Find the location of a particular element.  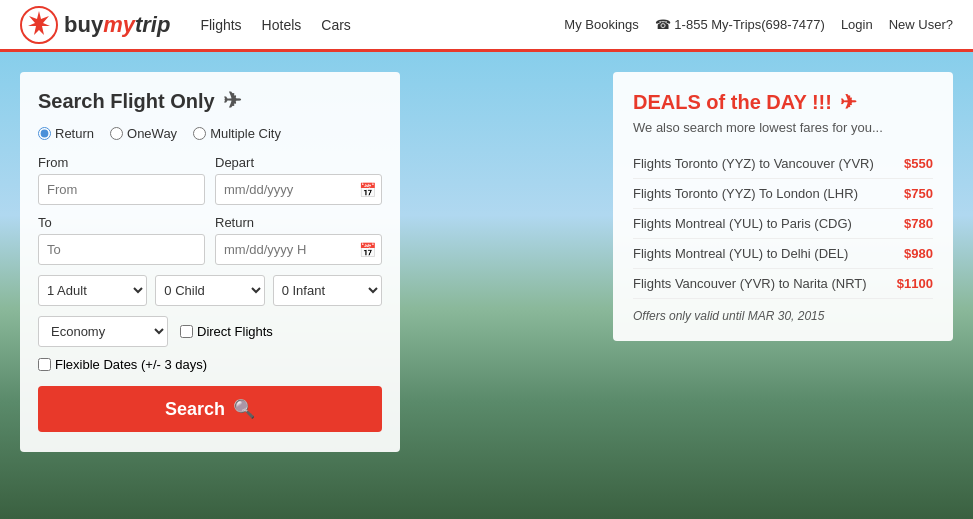

search-magnifier-icon: 🔍 is located at coordinates (244, 409).